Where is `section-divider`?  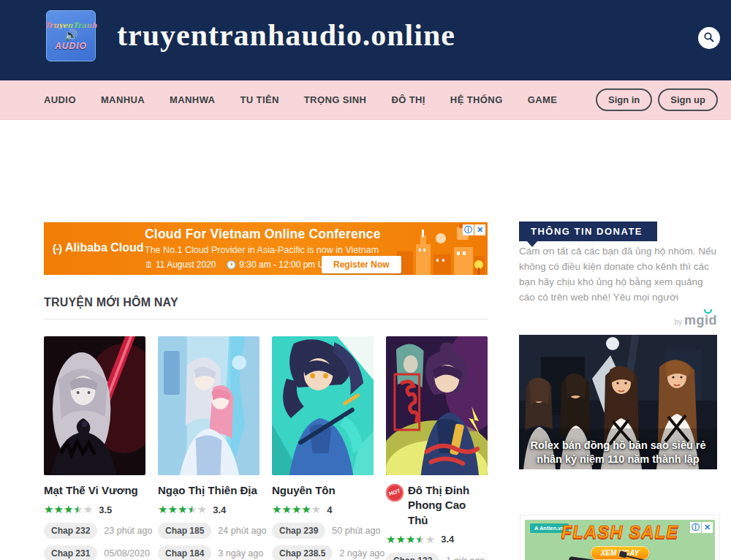
section-divider is located at coordinates (266, 319).